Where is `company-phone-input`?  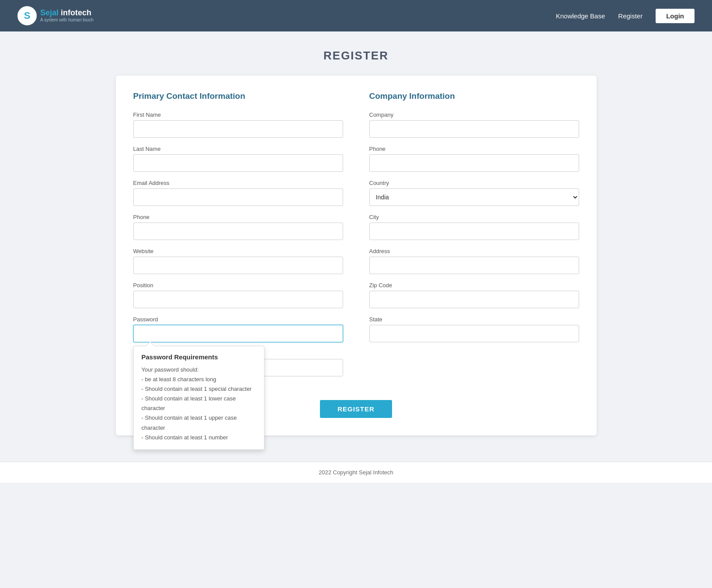 company-phone-input is located at coordinates (474, 163).